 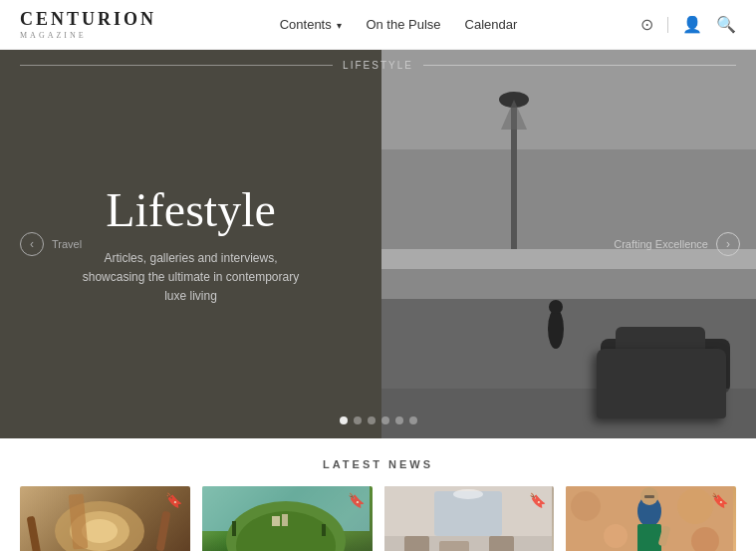 What do you see at coordinates (88, 24) in the screenshot?
I see `logo: CENTURION MAGAZINE` at bounding box center [88, 24].